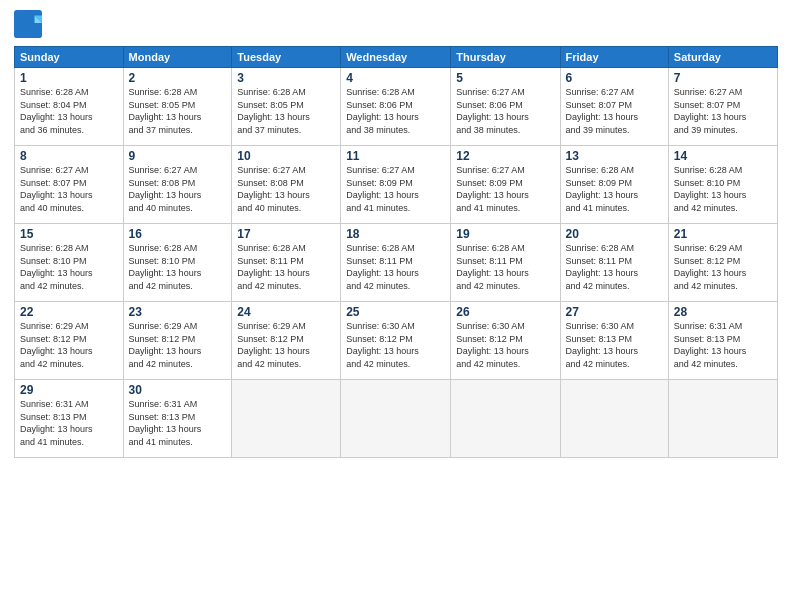 The width and height of the screenshot is (792, 612). Describe the element at coordinates (178, 107) in the screenshot. I see `calendar-cell: 2Sunrise: 6:28 AM Sunset: 8:05 PM Daylig…` at that location.